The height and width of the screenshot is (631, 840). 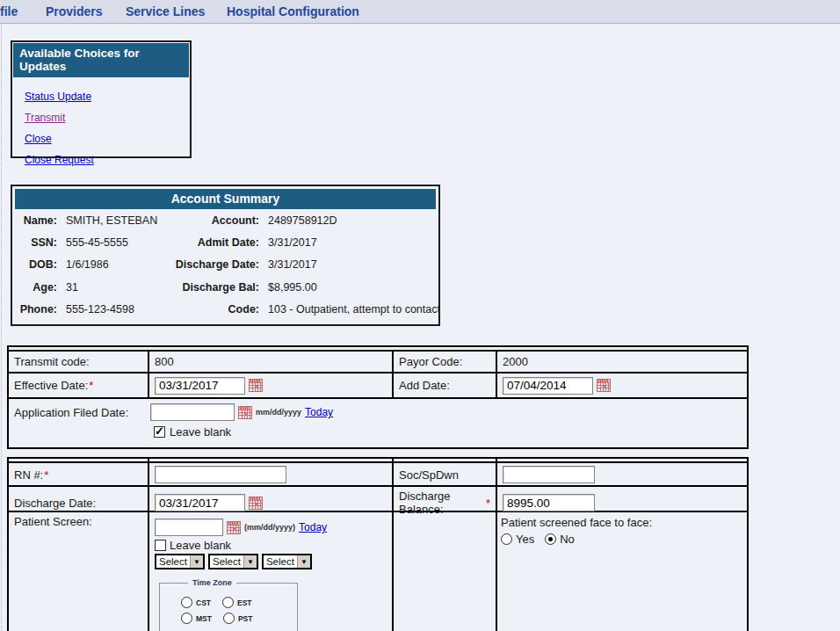 I want to click on discharge-date-input, so click(x=200, y=503).